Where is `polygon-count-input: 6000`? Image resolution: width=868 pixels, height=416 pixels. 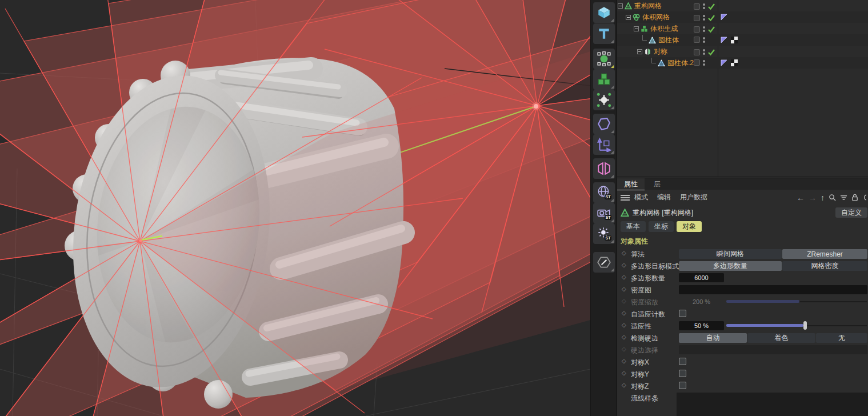
polygon-count-input: 6000 is located at coordinates (702, 278).